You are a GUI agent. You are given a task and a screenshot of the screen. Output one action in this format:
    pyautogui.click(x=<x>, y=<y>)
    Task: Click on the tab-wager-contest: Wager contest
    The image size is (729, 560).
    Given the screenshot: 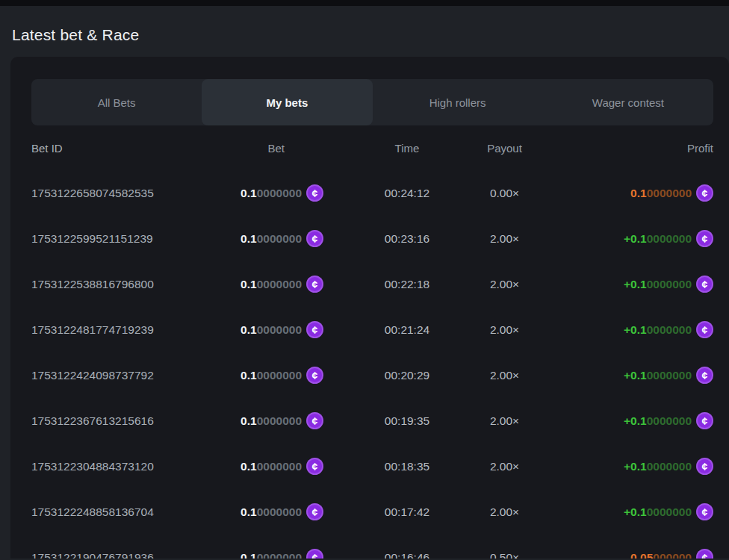 What is the action you would take?
    pyautogui.click(x=628, y=102)
    